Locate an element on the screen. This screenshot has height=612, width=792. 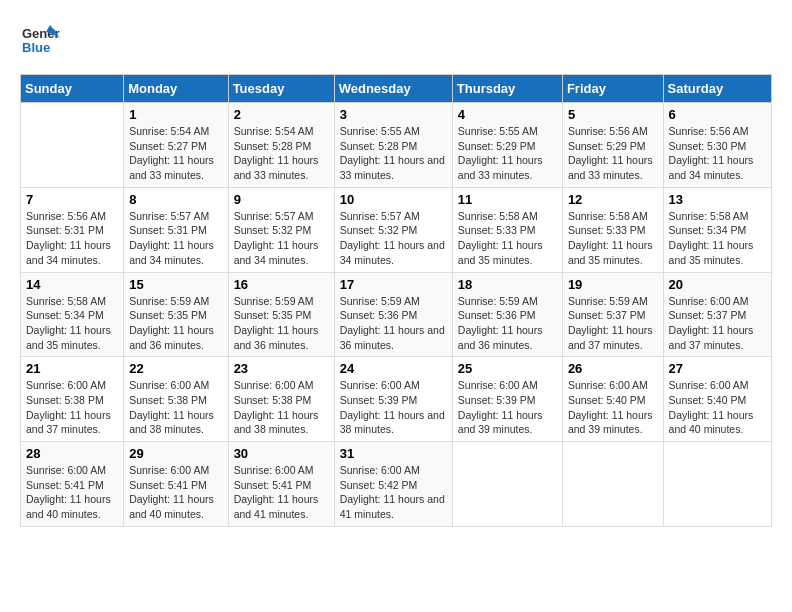
day-number: 28 is located at coordinates (72, 454).